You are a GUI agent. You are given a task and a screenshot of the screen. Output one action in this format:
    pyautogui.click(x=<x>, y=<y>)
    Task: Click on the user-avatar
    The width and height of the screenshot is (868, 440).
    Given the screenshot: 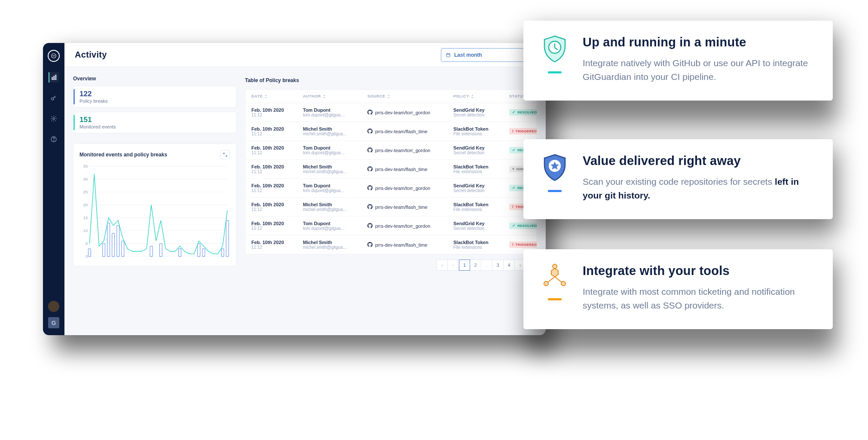 What is the action you would take?
    pyautogui.click(x=54, y=306)
    